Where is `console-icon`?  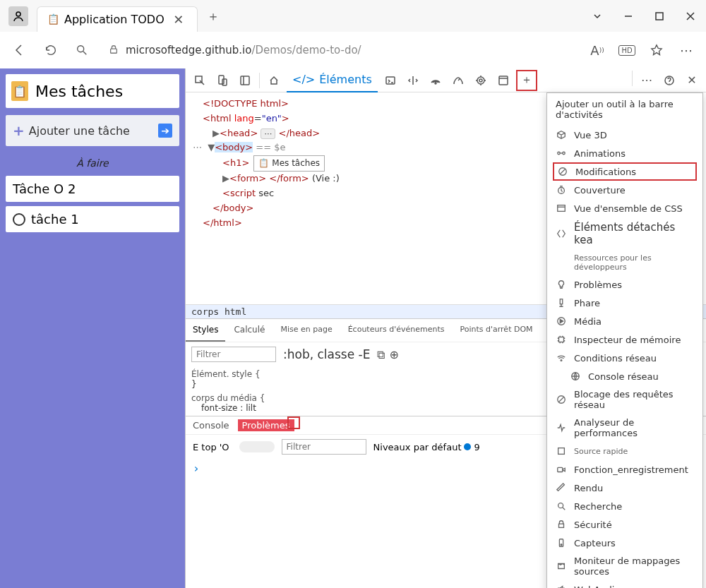
console-icon is located at coordinates (390, 80).